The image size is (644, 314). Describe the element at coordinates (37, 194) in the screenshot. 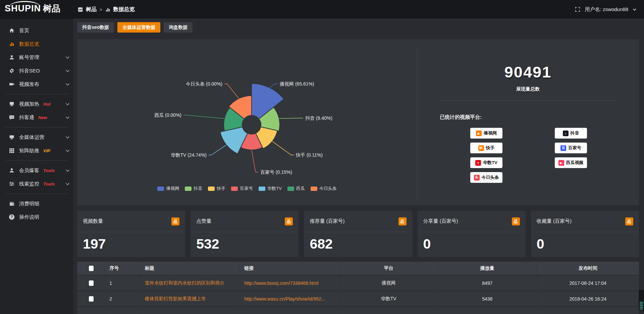

I see `sidebar-divider` at that location.